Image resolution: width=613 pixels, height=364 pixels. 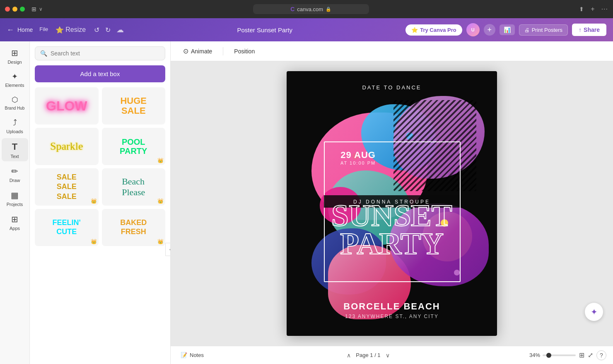 What do you see at coordinates (134, 146) in the screenshot?
I see `pool-party-sample: POOLPARTY 👑` at bounding box center [134, 146].